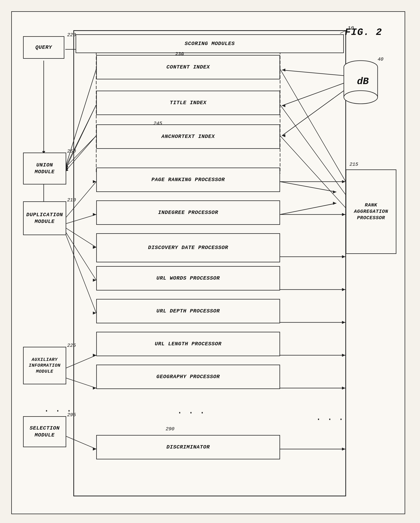 The height and width of the screenshot is (523, 420). What do you see at coordinates (44, 48) in the screenshot?
I see `query-label: QUERY` at bounding box center [44, 48].